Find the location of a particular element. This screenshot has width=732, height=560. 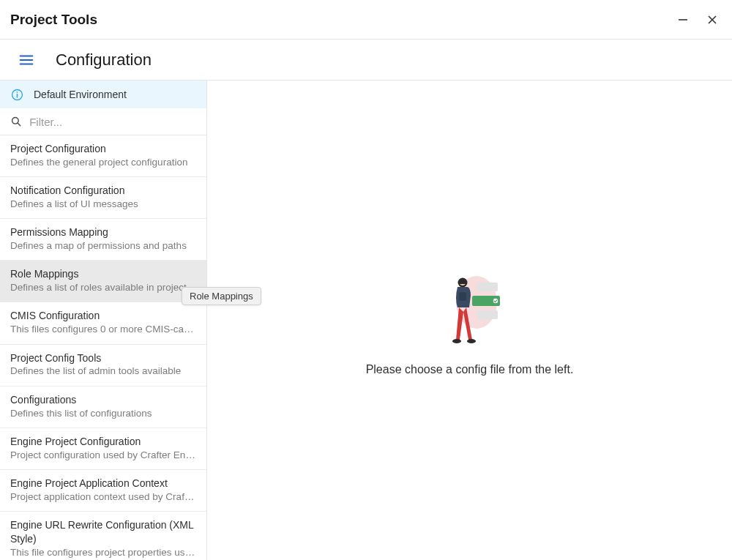

config-item-desc: Defines this list of configurations is located at coordinates (103, 414).